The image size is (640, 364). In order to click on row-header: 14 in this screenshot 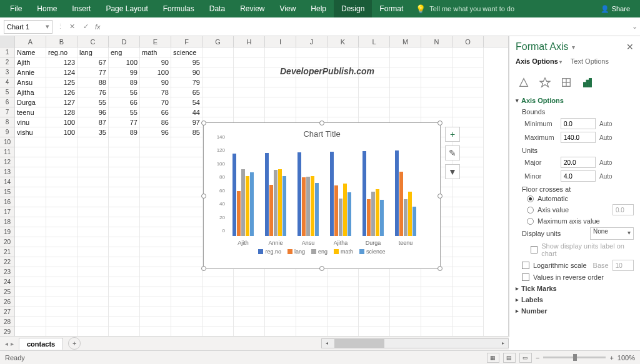, I will do `click(8, 182)`.